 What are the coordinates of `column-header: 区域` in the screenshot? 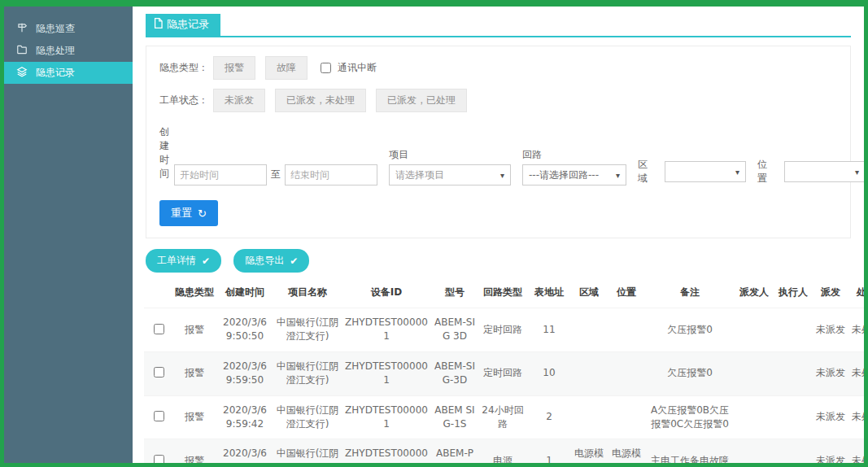 It's located at (589, 293).